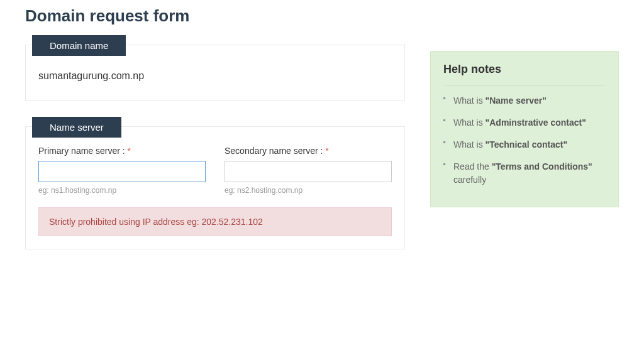 The height and width of the screenshot is (338, 644). Describe the element at coordinates (215, 222) in the screenshot. I see `ip-warning: Strictly prohibited using IP address eg:…` at that location.